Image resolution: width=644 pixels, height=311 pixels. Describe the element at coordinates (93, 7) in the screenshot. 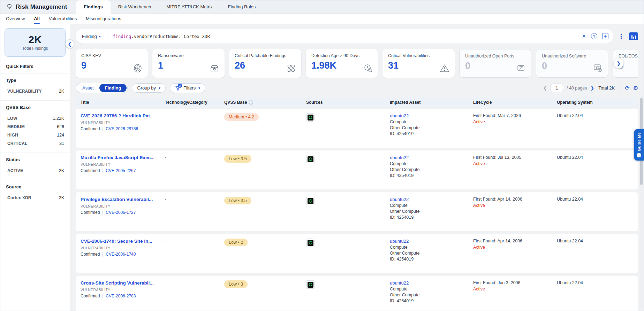

I see `top-tab: Findings` at that location.